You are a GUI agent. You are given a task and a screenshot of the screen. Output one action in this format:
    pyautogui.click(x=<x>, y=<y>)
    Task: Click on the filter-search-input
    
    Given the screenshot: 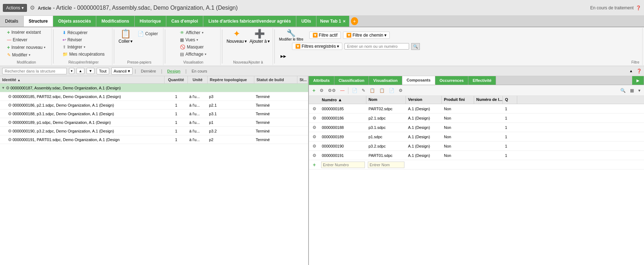 What is the action you would take?
    pyautogui.click(x=377, y=46)
    